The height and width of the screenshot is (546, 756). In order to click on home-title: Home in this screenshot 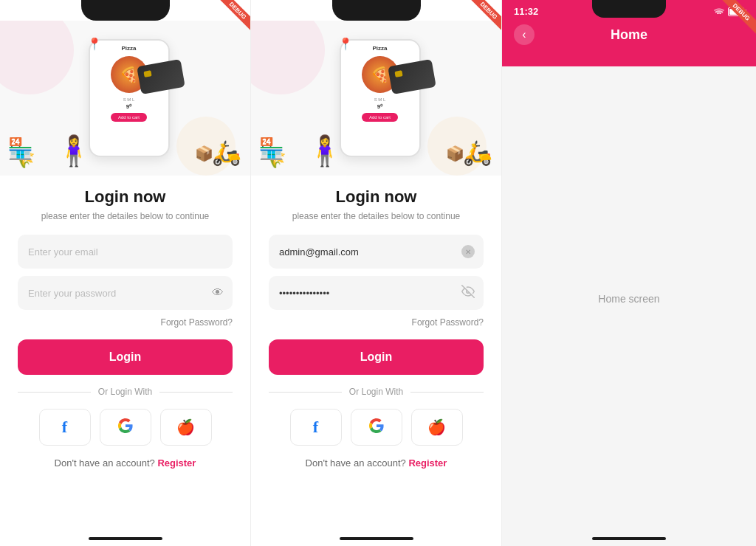, I will do `click(629, 35)`.